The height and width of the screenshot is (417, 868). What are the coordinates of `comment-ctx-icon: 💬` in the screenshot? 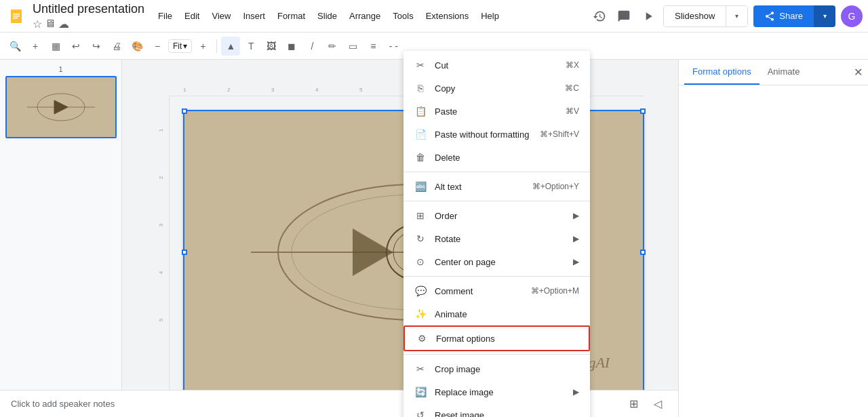 It's located at (420, 291).